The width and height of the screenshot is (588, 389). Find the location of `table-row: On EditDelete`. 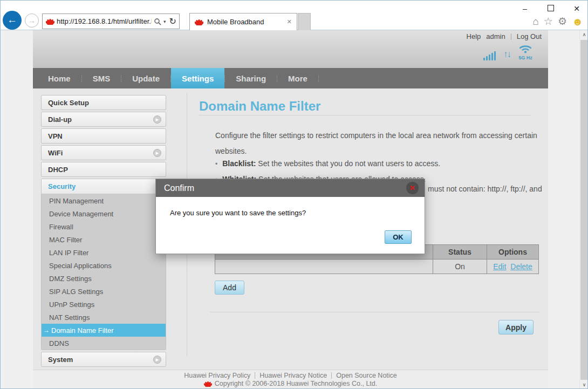

table-row: On EditDelete is located at coordinates (377, 267).